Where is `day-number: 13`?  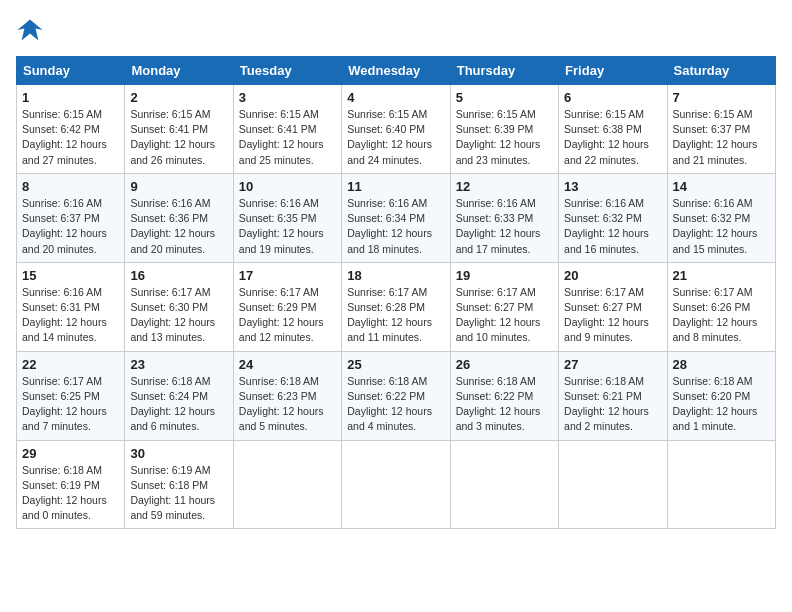 day-number: 13 is located at coordinates (612, 186).